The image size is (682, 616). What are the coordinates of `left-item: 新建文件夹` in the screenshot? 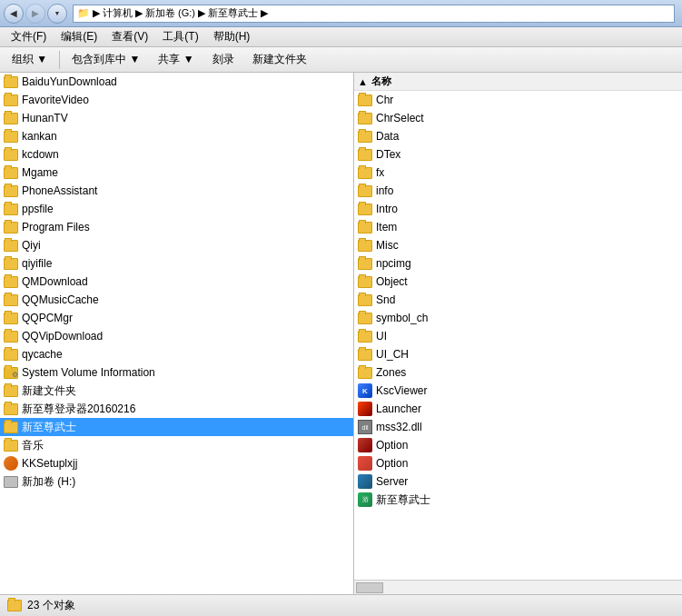 It's located at (176, 391).